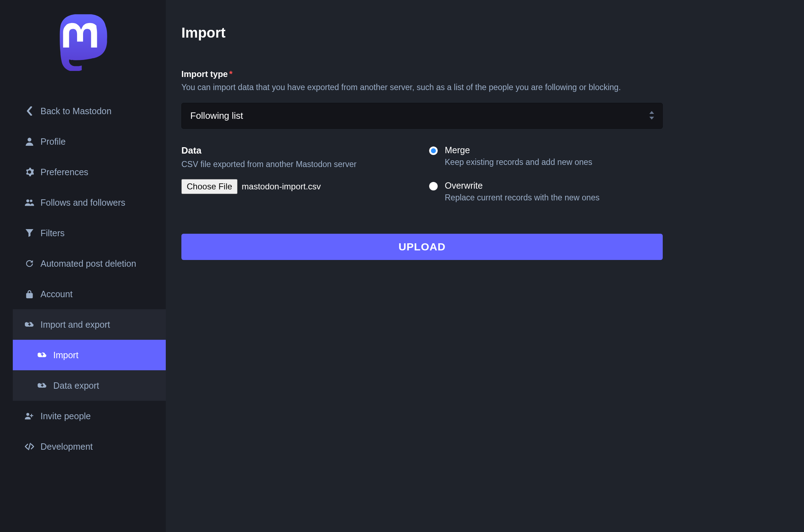 This screenshot has width=804, height=532. I want to click on data-field: Data CSV file exported from another Mast…, so click(298, 181).